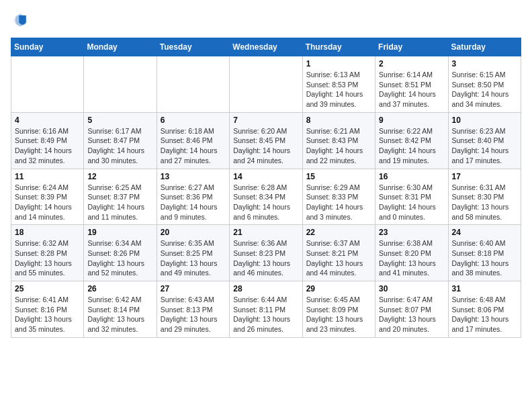 The image size is (532, 411). What do you see at coordinates (339, 90) in the screenshot?
I see `day-info: Sunrise: 6:13 AM Sunset: 8:53 PM Dayligh…` at bounding box center [339, 90].